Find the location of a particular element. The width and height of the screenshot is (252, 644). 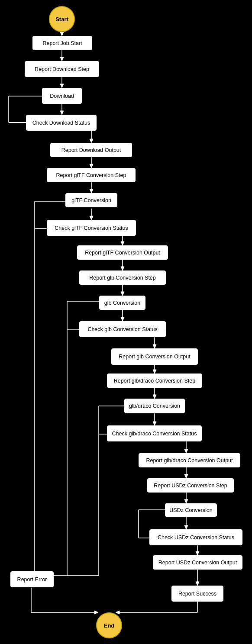

check-gltf-conversion-status-node: Check glTF Conversion Status is located at coordinates (91, 228).